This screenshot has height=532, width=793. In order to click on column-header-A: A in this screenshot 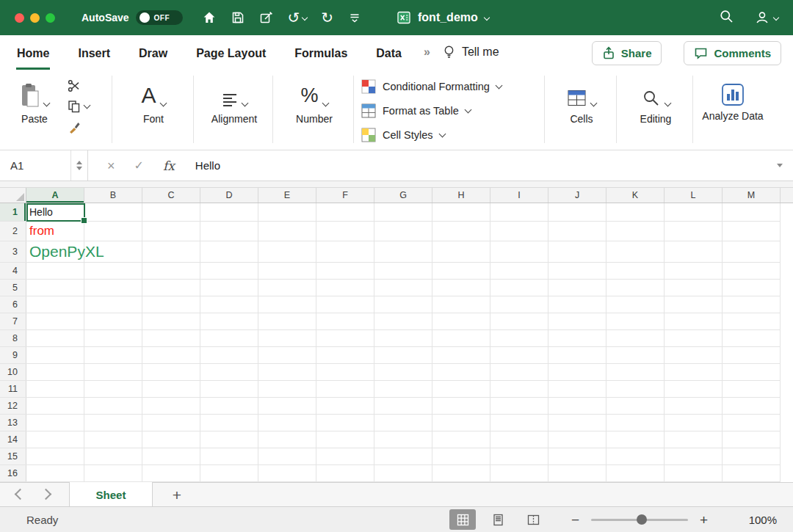, I will do `click(56, 195)`.